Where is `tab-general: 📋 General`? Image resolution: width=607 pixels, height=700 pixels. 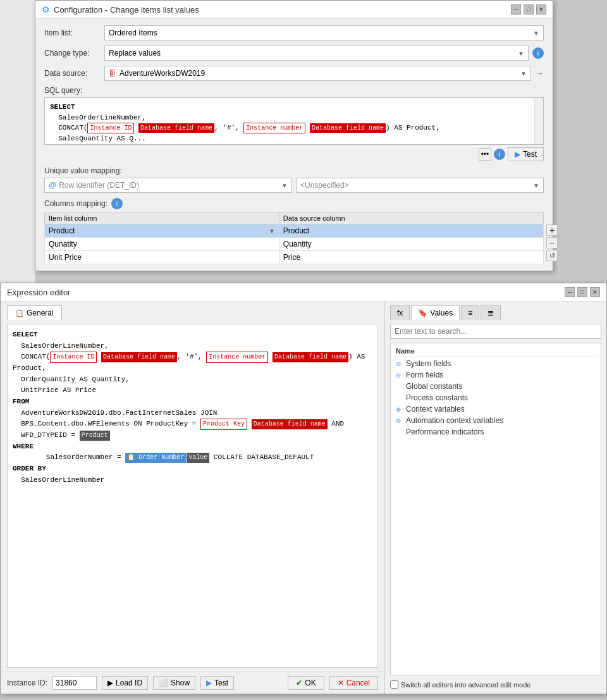 tab-general: 📋 General is located at coordinates (34, 312).